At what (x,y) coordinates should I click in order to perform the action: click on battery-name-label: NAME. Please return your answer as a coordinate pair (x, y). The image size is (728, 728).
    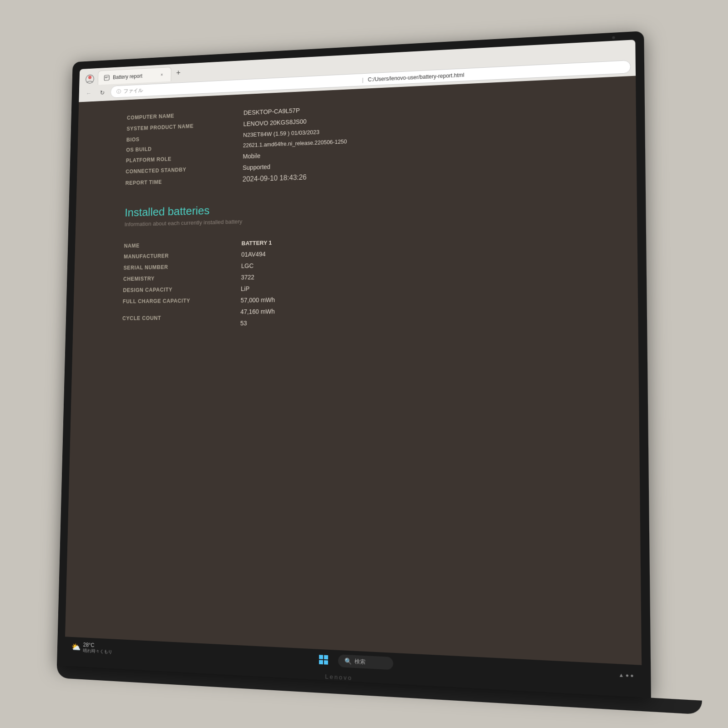
    Looking at the image, I should click on (183, 244).